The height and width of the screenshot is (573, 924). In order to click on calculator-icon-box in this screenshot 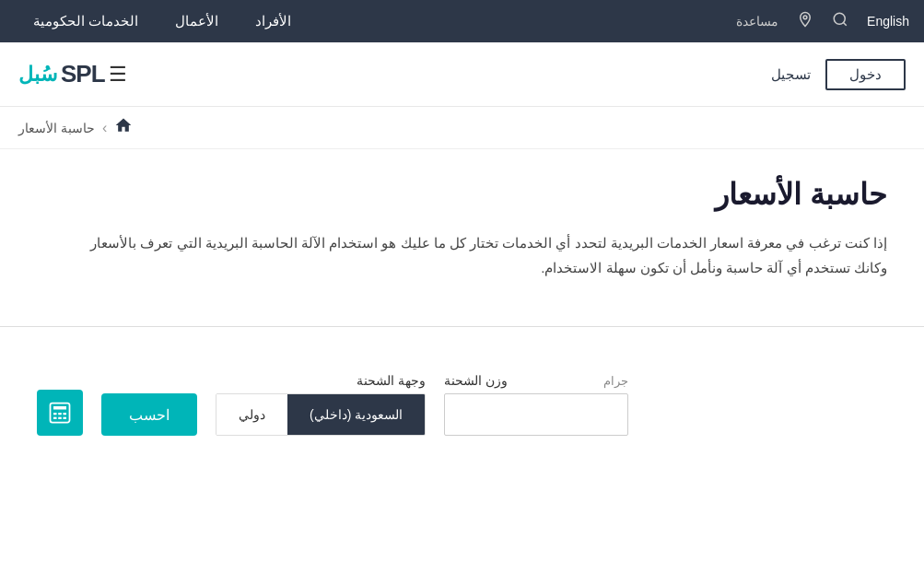, I will do `click(60, 413)`.